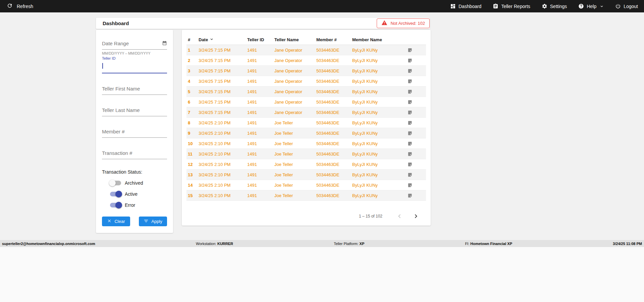 This screenshot has width=644, height=302. What do you see at coordinates (193, 133) in the screenshot?
I see `cell-row-number: 9` at bounding box center [193, 133].